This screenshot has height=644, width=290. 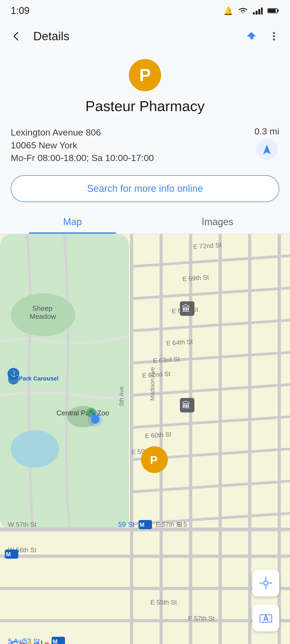 I want to click on more-options-button, so click(x=274, y=36).